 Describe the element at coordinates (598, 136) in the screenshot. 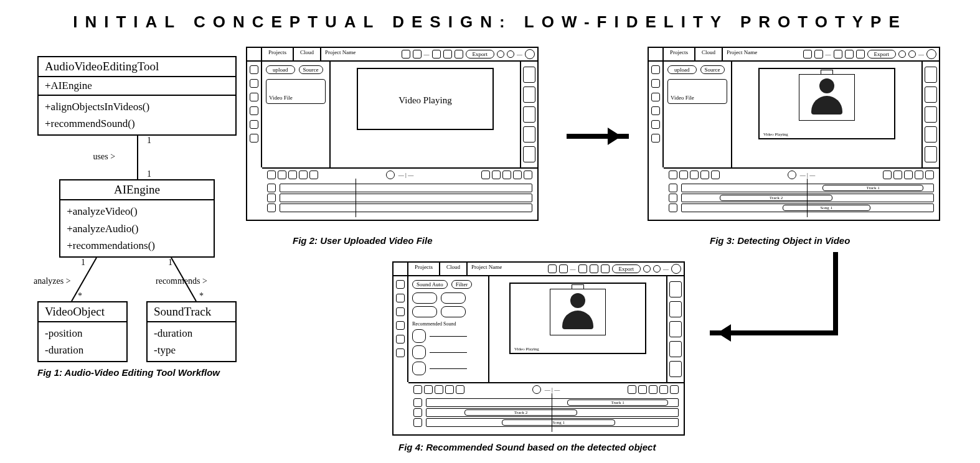

I see `arrow-right-icon` at that location.